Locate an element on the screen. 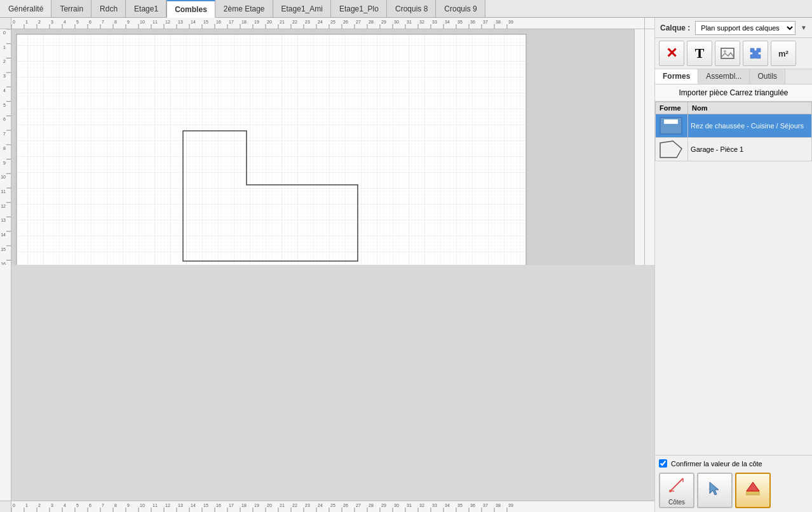  image-icon-btn is located at coordinates (727, 53).